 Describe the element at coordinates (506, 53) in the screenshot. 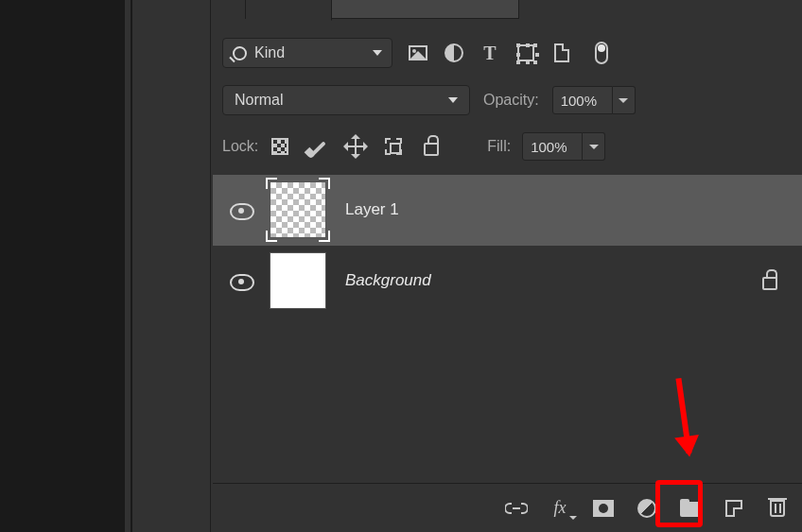

I see `layer-filter-row: Kind T` at that location.